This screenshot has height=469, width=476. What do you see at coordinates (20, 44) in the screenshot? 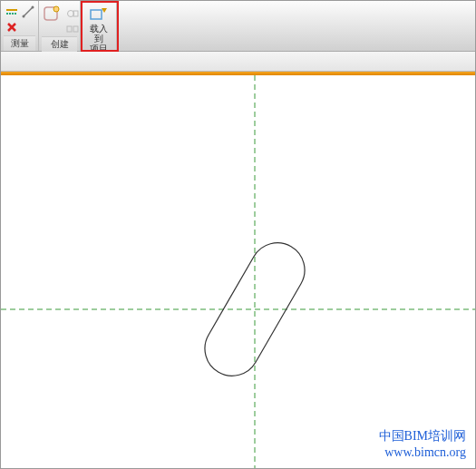
I see `group-label-measure: 测量` at bounding box center [20, 44].